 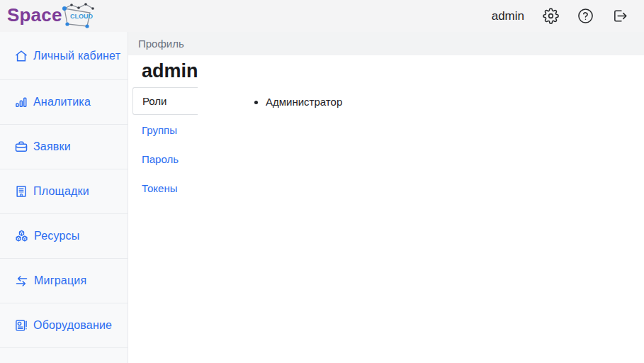 I want to click on sidebar-item-migration: Миграция, so click(x=64, y=281).